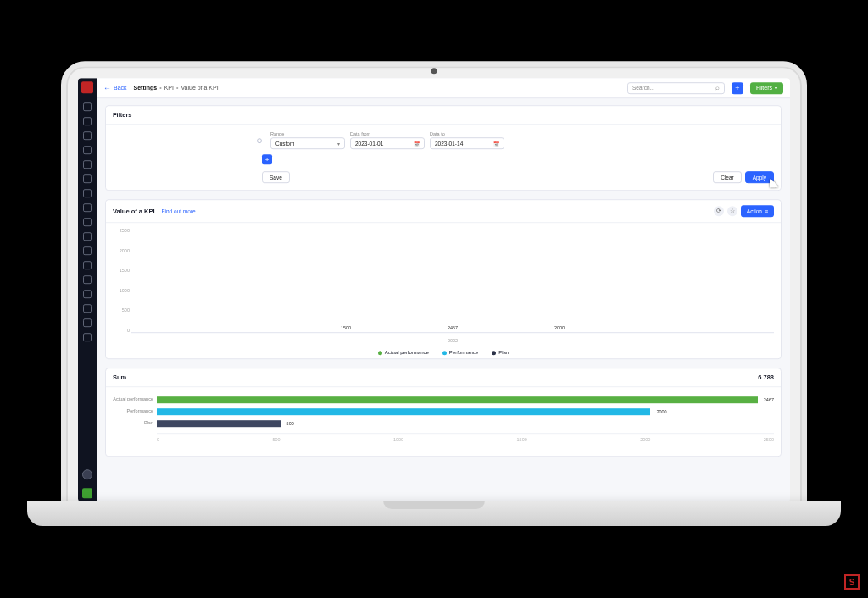  Describe the element at coordinates (179, 212) in the screenshot. I see `find-out-more-link: Find out more` at that location.